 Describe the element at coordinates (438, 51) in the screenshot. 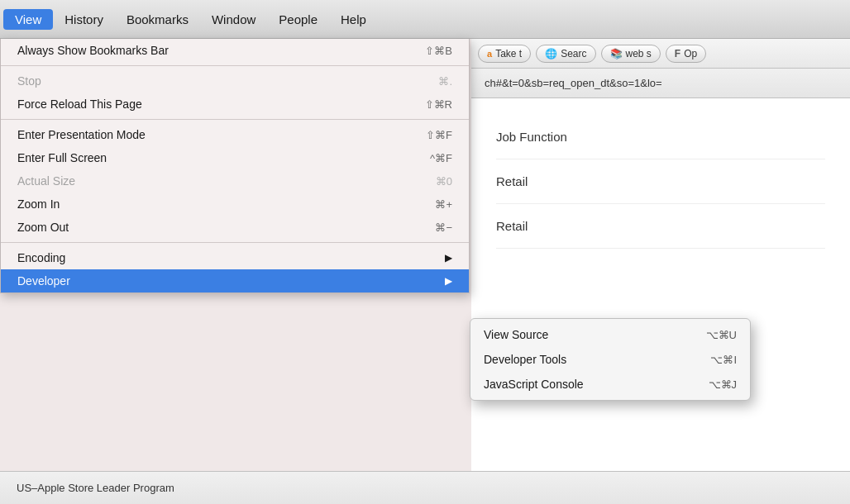

I see `menu-item-shortcut: ⇧⌘B` at that location.